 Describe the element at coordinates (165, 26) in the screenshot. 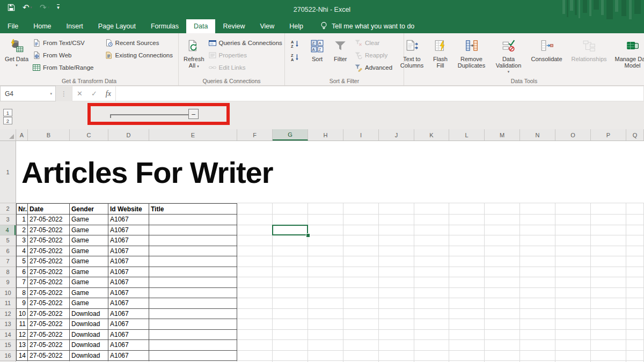

I see `tab-formulas: Formulas` at that location.